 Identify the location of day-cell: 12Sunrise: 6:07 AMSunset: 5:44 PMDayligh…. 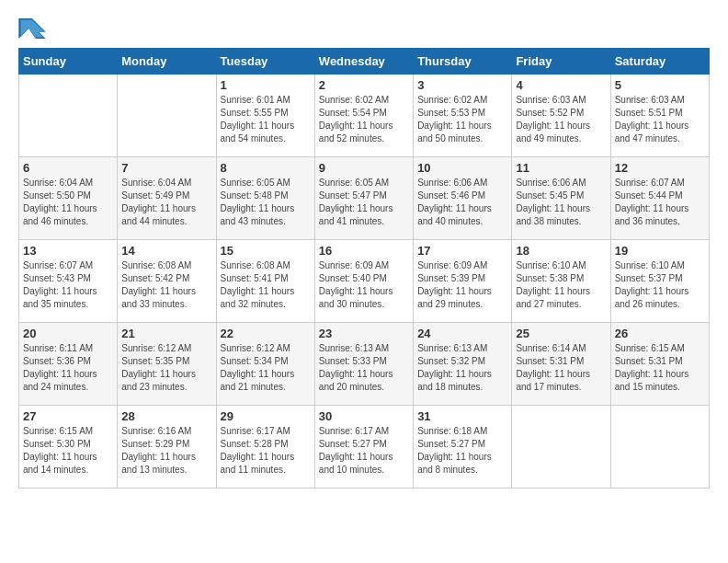
(660, 199).